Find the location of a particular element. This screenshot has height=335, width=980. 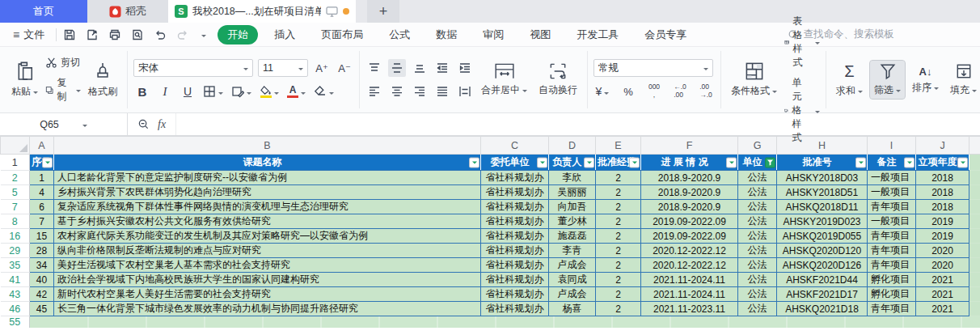

cell-approval-number: AHSKY2018D51 is located at coordinates (822, 193).